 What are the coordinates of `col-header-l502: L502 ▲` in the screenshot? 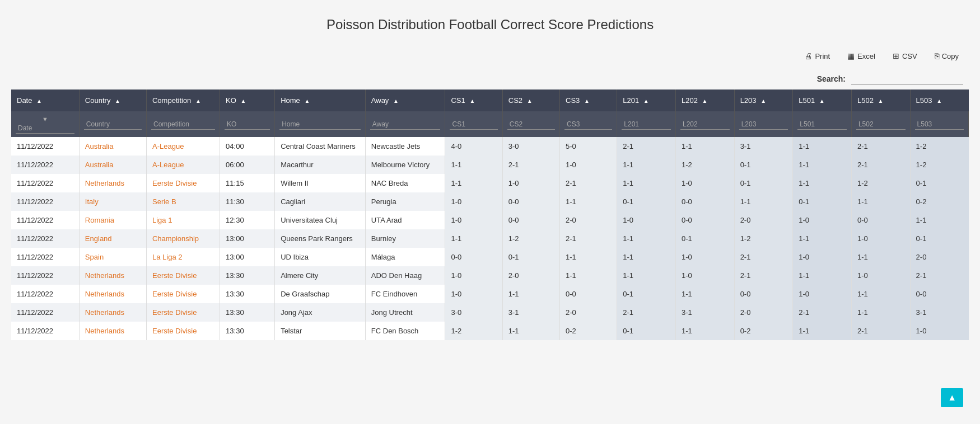 It's located at (880, 101).